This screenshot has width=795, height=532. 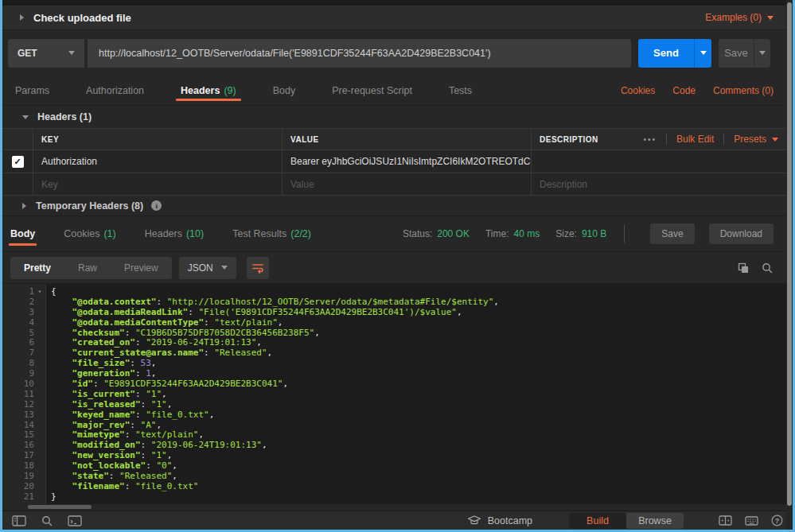 What do you see at coordinates (18, 162) in the screenshot?
I see `row-checkbox` at bounding box center [18, 162].